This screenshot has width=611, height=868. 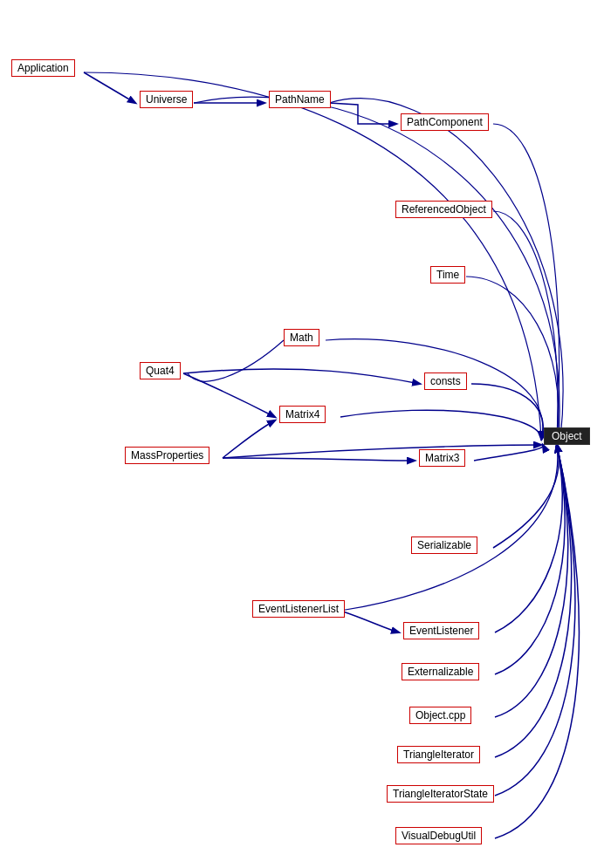 What do you see at coordinates (44, 68) in the screenshot?
I see `application-node: Application` at bounding box center [44, 68].